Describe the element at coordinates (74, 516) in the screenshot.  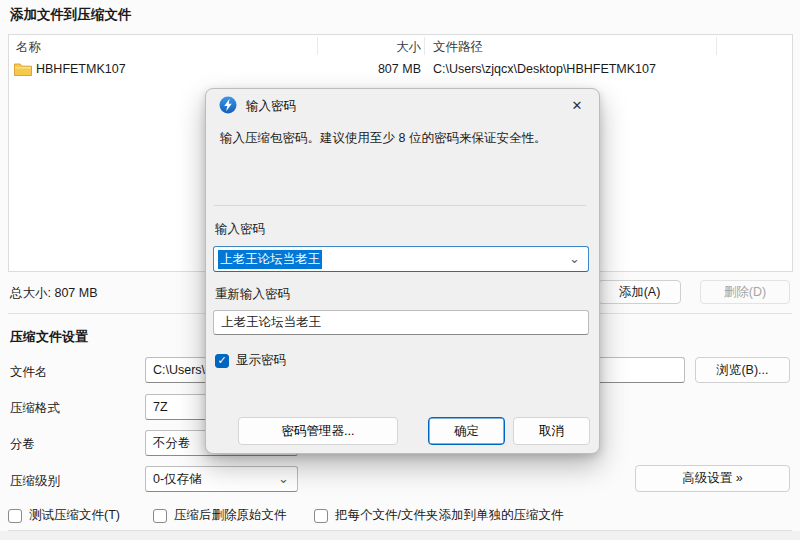
I see `test-archive-label: 测试压缩文件(T)` at that location.